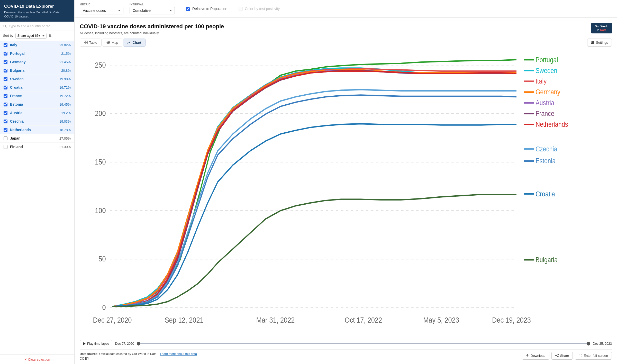 This screenshot has width=617, height=364. Describe the element at coordinates (37, 45) in the screenshot. I see `country-list-item: Italy 23.02%` at that location.